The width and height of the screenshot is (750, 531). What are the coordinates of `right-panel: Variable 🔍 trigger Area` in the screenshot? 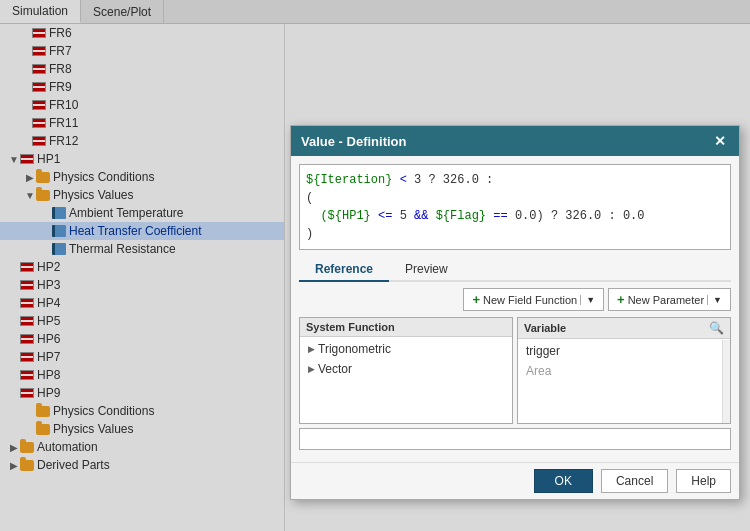 It's located at (624, 370).